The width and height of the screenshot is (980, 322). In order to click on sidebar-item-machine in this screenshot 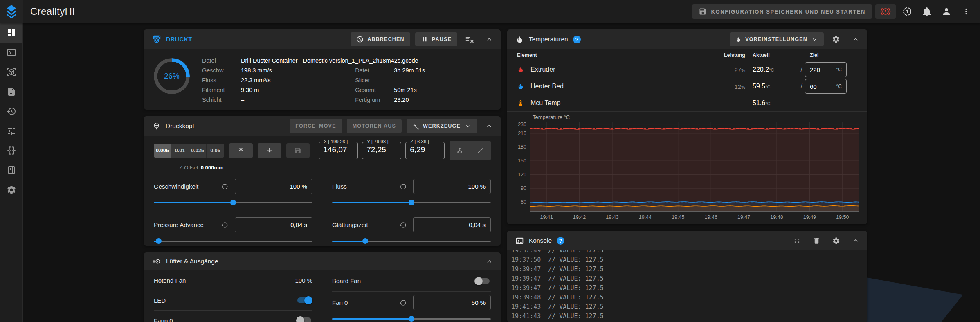, I will do `click(11, 170)`.